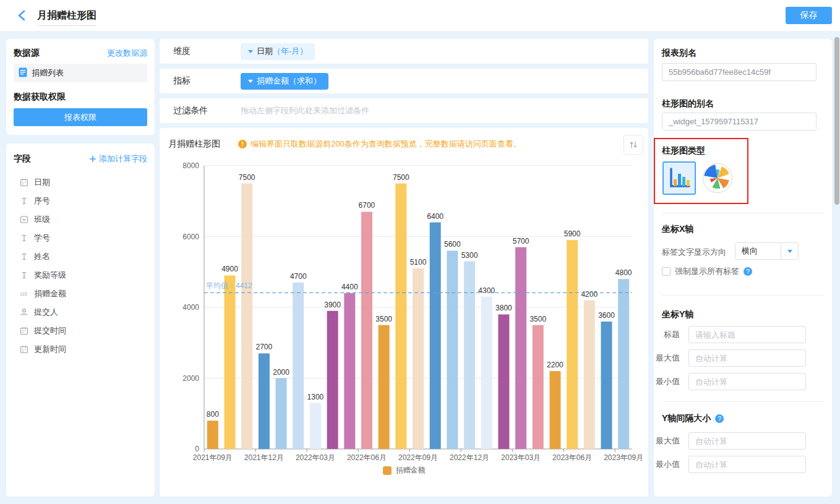 Image resolution: width=840 pixels, height=504 pixels. I want to click on dimension-row: 维度 日期（年-月）, so click(404, 51).